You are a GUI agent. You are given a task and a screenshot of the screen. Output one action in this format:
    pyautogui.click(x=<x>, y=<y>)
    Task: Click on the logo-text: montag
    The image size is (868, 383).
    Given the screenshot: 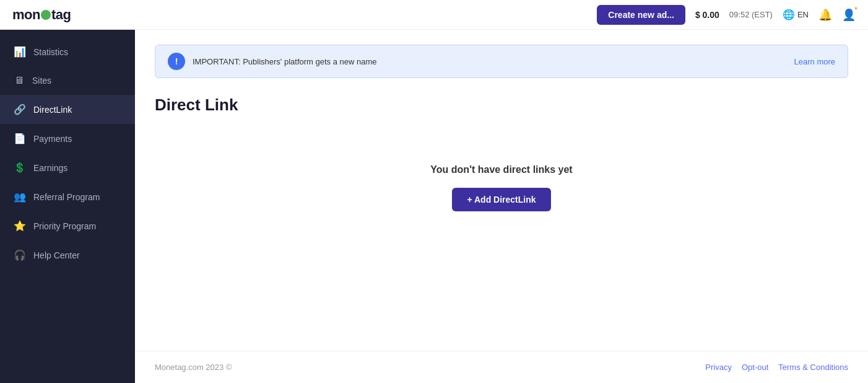 What is the action you would take?
    pyautogui.click(x=41, y=15)
    